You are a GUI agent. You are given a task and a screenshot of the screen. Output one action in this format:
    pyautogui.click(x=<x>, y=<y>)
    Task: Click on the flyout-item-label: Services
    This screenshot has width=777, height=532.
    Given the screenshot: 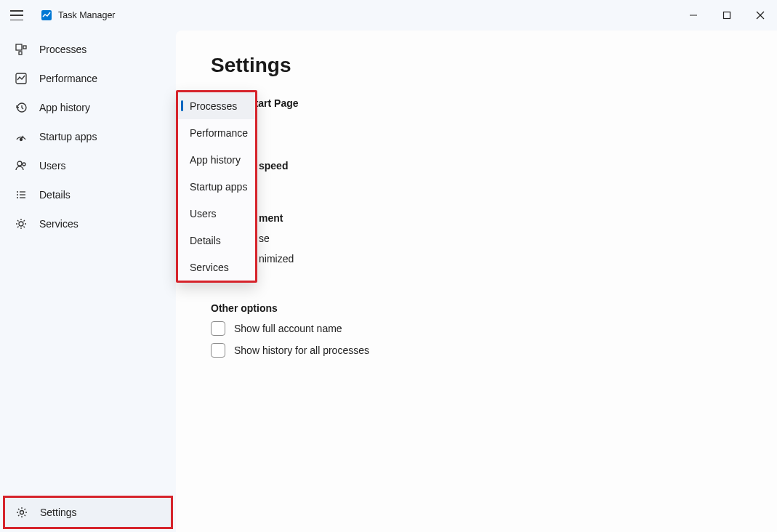 What is the action you would take?
    pyautogui.click(x=209, y=267)
    